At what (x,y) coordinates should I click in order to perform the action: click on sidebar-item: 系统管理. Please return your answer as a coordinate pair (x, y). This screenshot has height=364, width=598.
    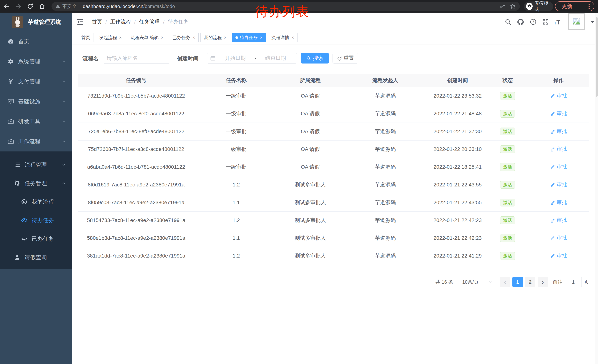
    Looking at the image, I should click on (36, 62).